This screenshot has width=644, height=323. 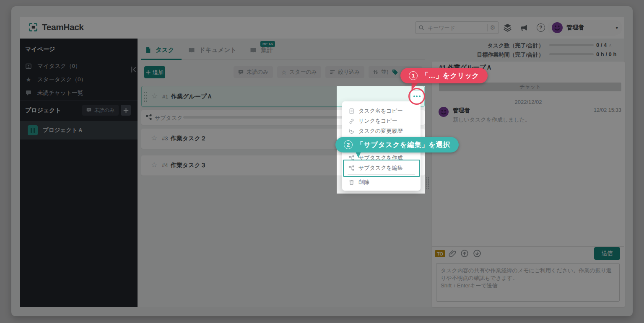 I want to click on subtask-label: サブタスク, so click(x=169, y=118).